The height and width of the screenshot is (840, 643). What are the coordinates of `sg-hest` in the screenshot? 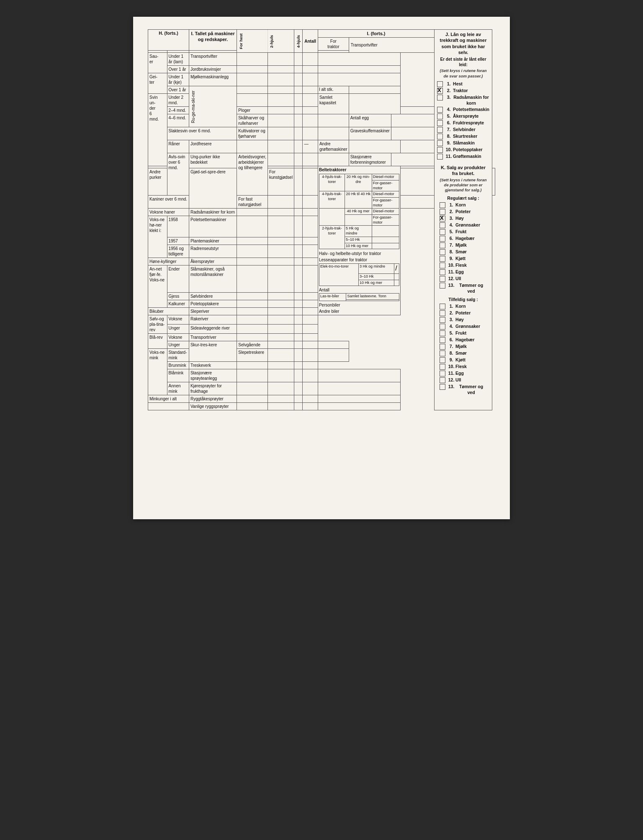 It's located at (280, 345).